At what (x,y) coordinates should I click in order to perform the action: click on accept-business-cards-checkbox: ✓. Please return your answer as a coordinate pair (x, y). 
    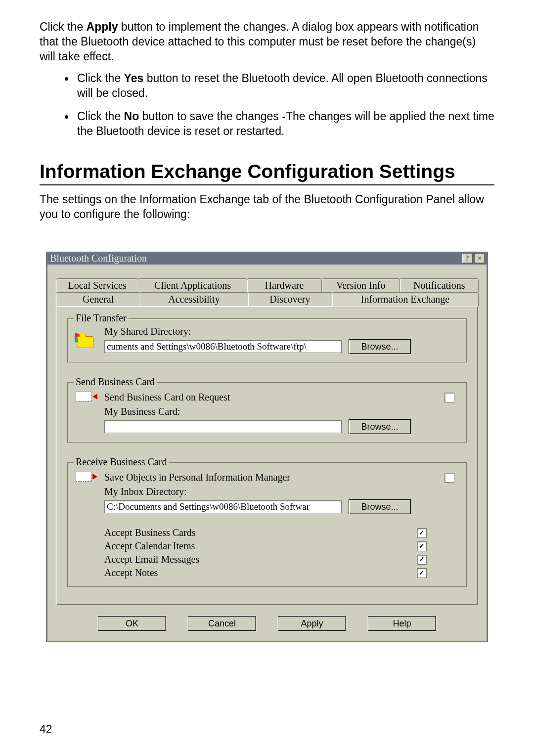
    Looking at the image, I should click on (422, 533).